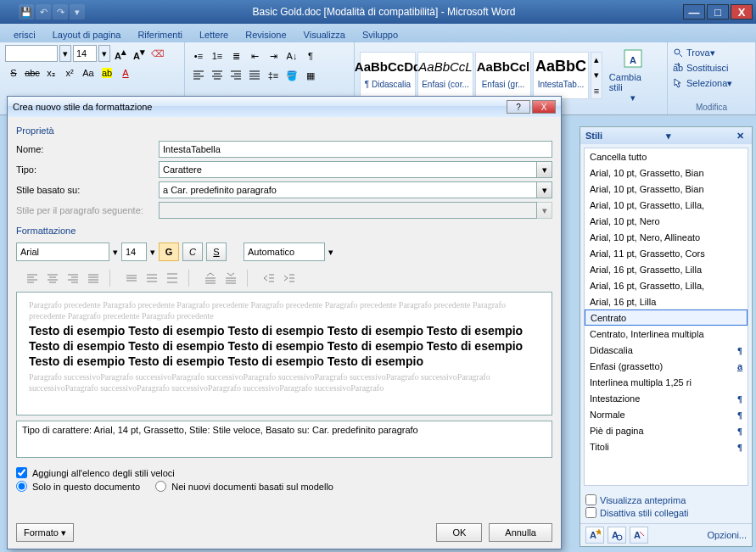 The width and height of the screenshot is (756, 552). I want to click on disable-linked-checkbox, so click(591, 512).